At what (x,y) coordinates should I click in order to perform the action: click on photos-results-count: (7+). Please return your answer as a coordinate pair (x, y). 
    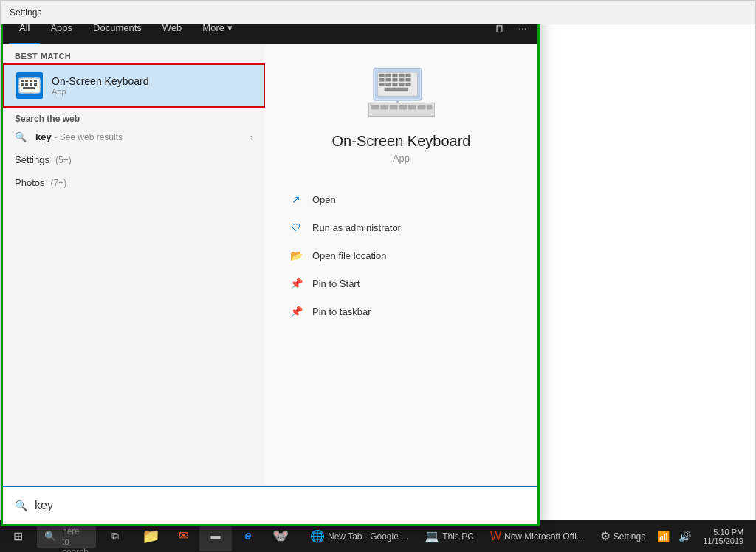
    Looking at the image, I should click on (58, 183).